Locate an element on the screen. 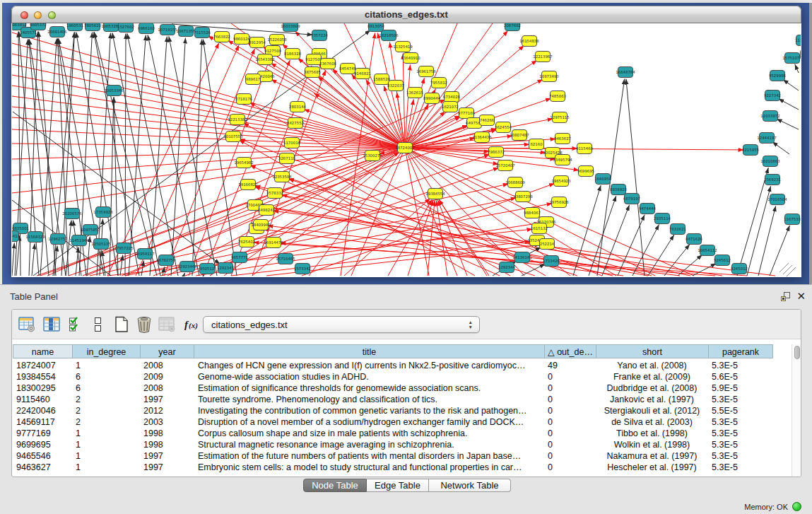 This screenshot has width=812, height=514. graph-node: 16033809 is located at coordinates (290, 28).